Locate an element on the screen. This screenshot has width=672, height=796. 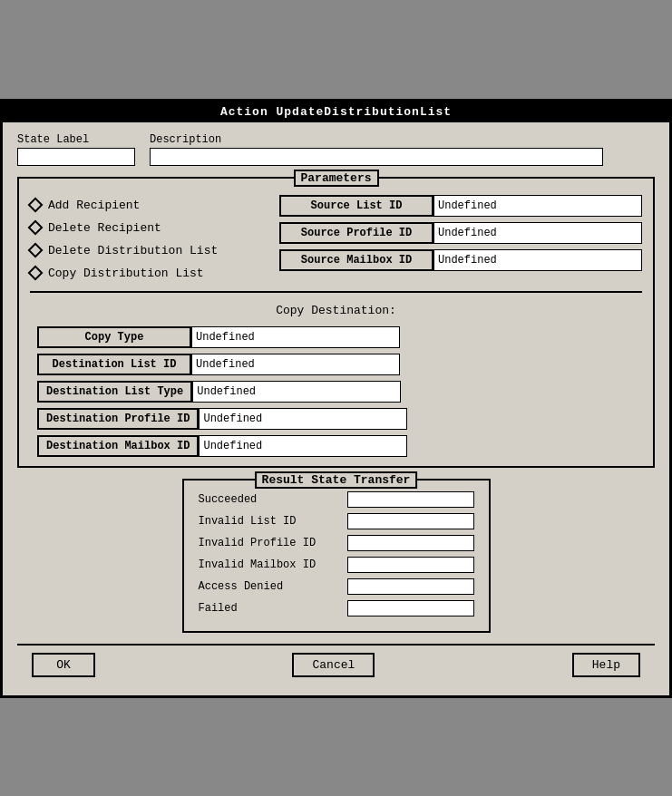
result-invalid-mailbox-row: Invalid Mailbox ID is located at coordinates (336, 565).